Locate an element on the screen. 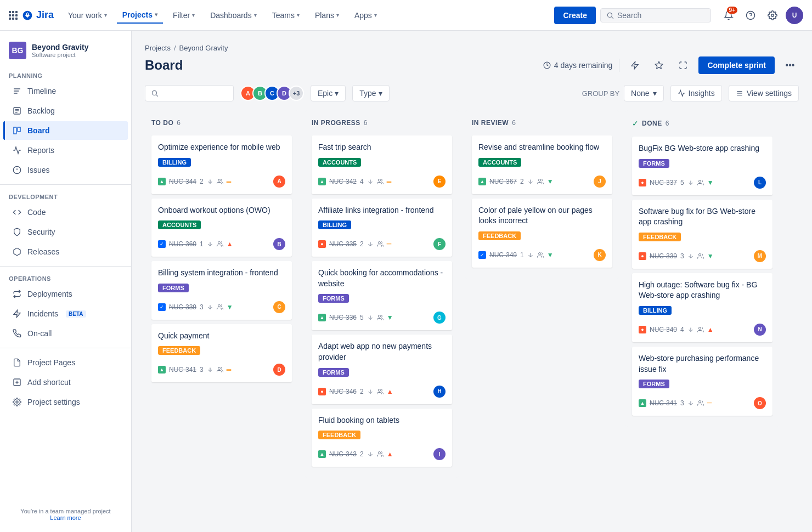 The width and height of the screenshot is (812, 532). board-card: Color of pale yellow on our pages looks … is located at coordinates (542, 233).